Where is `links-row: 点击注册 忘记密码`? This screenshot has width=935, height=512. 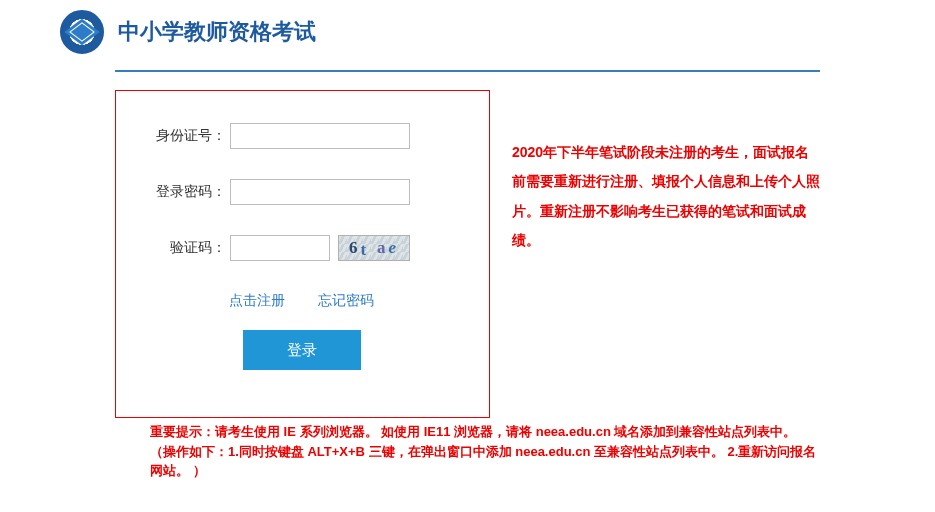
links-row: 点击注册 忘记密码 is located at coordinates (316, 300).